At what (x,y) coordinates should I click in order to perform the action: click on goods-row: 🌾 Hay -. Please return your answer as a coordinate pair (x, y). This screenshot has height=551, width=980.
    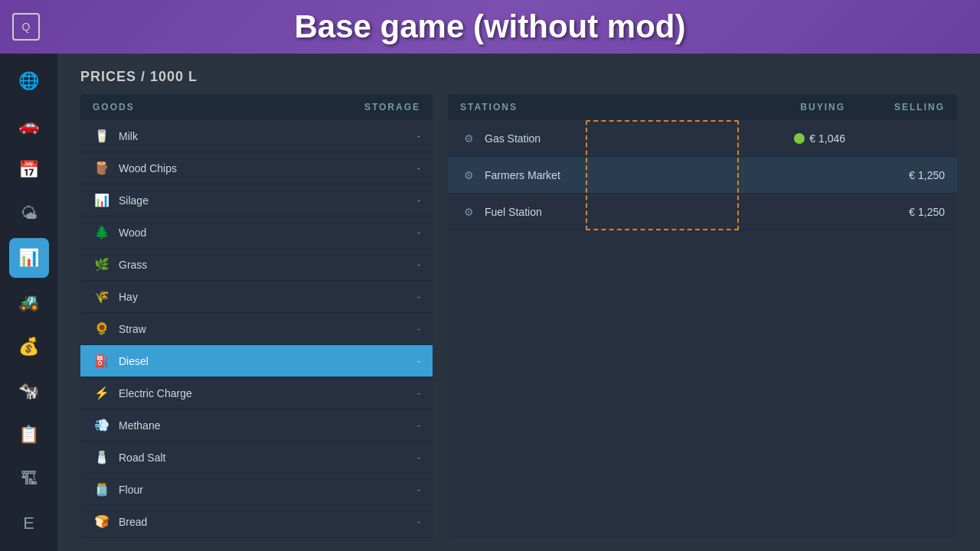
    Looking at the image, I should click on (256, 297).